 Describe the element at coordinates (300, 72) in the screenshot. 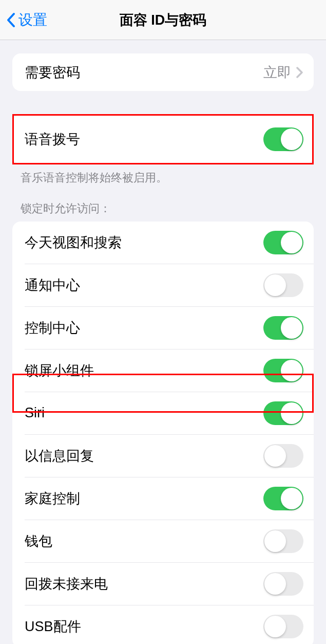

I see `chevron-right-icon` at that location.